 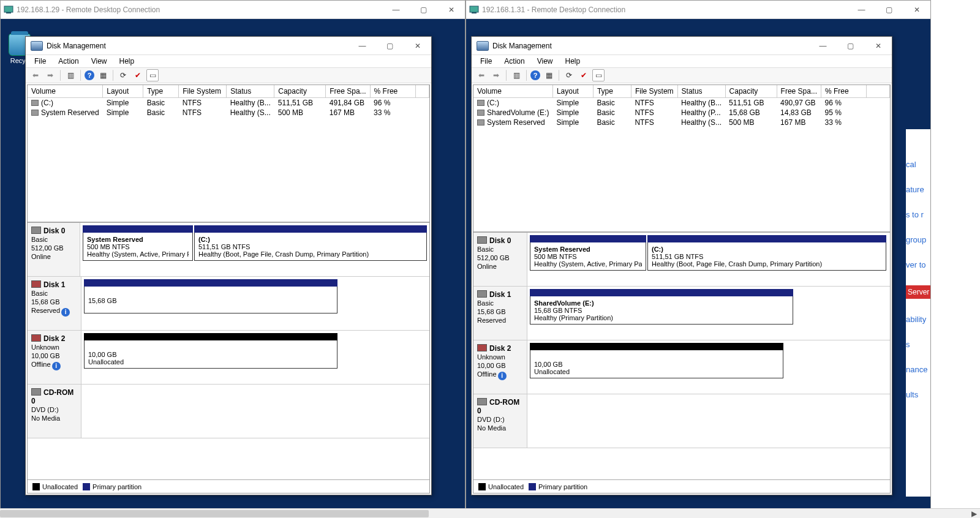 What do you see at coordinates (228, 304) in the screenshot?
I see `disk-row: Disk 1Basic15,68 GBReservedi 15,68 GB` at bounding box center [228, 304].